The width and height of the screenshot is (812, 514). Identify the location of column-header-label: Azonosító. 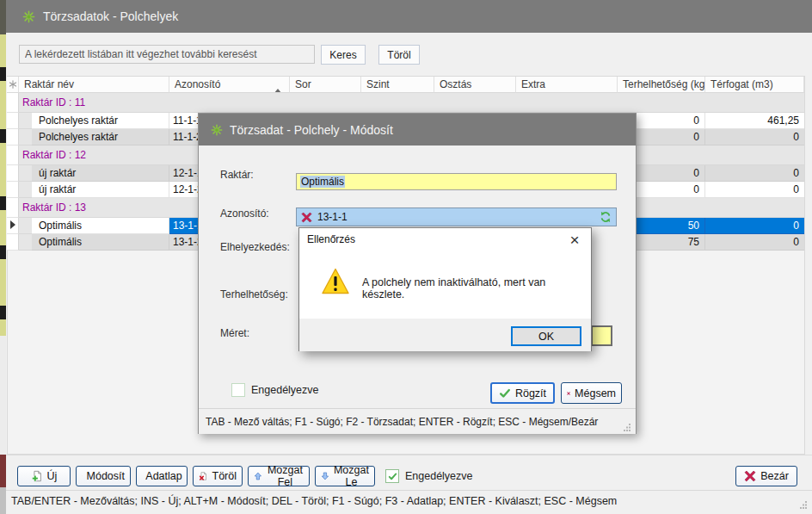
(198, 84).